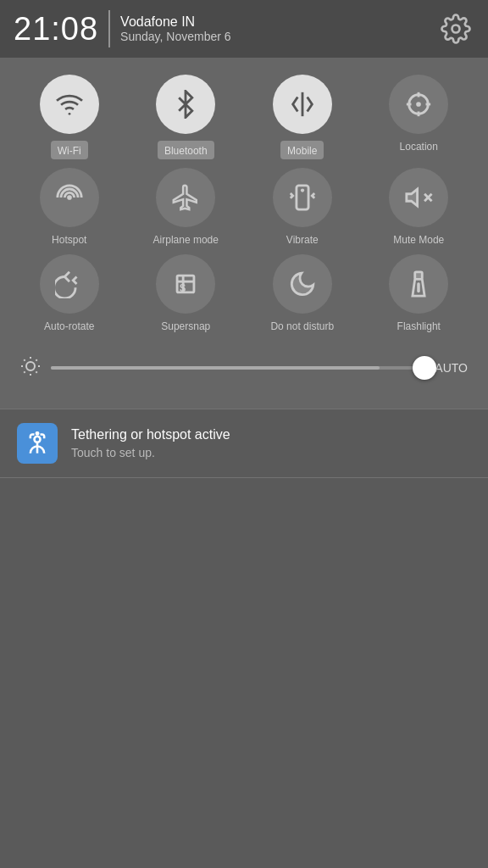  I want to click on wifi-label: Wi-Fi, so click(69, 151).